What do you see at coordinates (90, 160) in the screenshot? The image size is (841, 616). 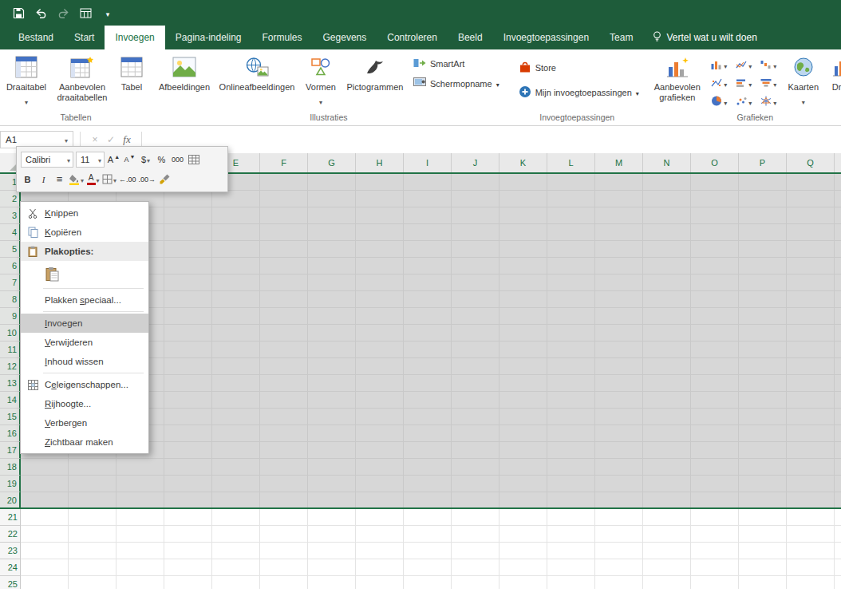 I see `font-size-select: 11` at bounding box center [90, 160].